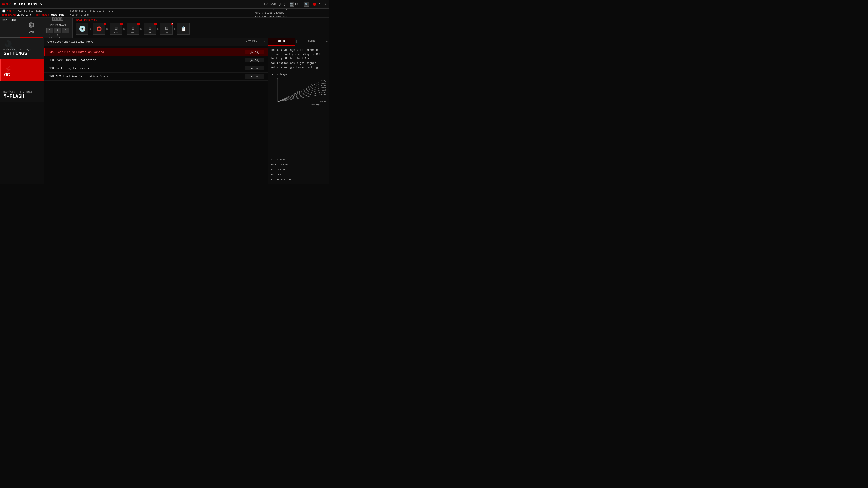 This screenshot has height=488, width=868. Describe the element at coordinates (317, 4) in the screenshot. I see `language-button: En` at that location.